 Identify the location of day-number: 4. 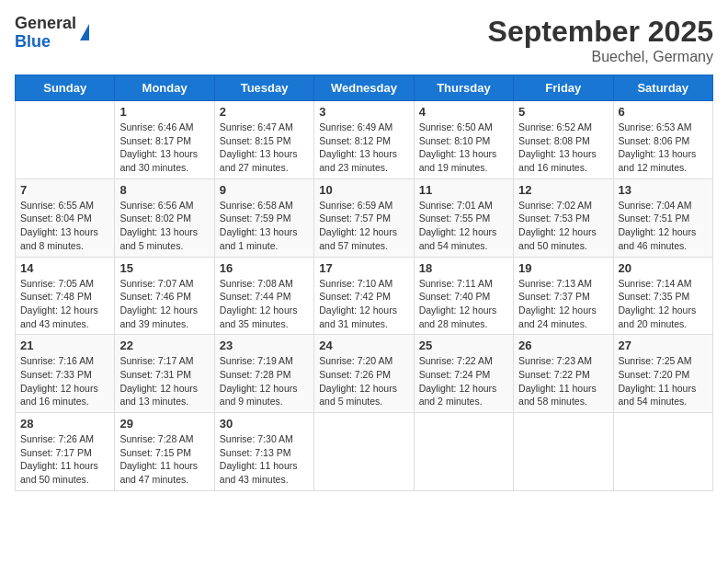
(463, 112).